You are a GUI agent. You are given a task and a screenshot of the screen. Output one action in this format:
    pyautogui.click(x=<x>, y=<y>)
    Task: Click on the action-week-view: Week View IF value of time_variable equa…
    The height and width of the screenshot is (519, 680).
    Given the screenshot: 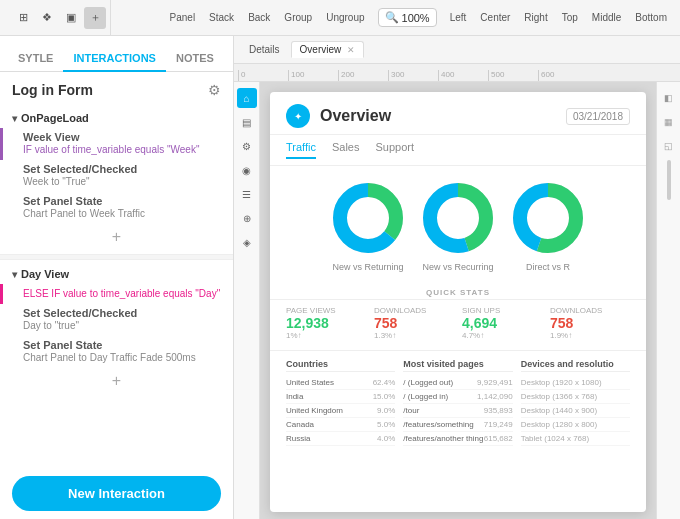 What is the action you would take?
    pyautogui.click(x=116, y=144)
    